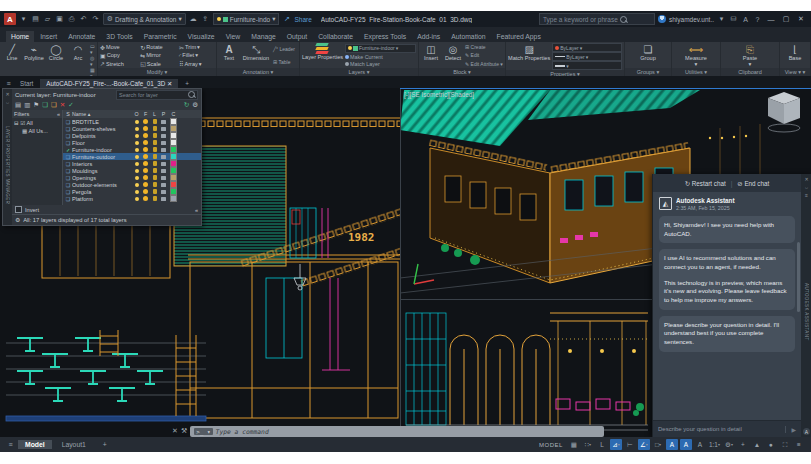 The image size is (811, 464). Describe the element at coordinates (795, 56) in the screenshot. I see `base-button: ⌊Base` at that location.